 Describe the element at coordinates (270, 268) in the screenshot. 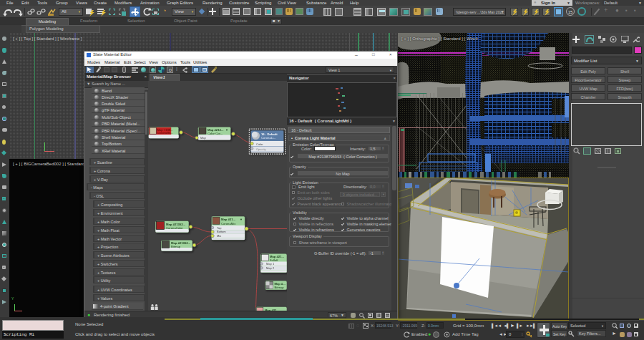

I see `svg-text: Map 2` at that location.